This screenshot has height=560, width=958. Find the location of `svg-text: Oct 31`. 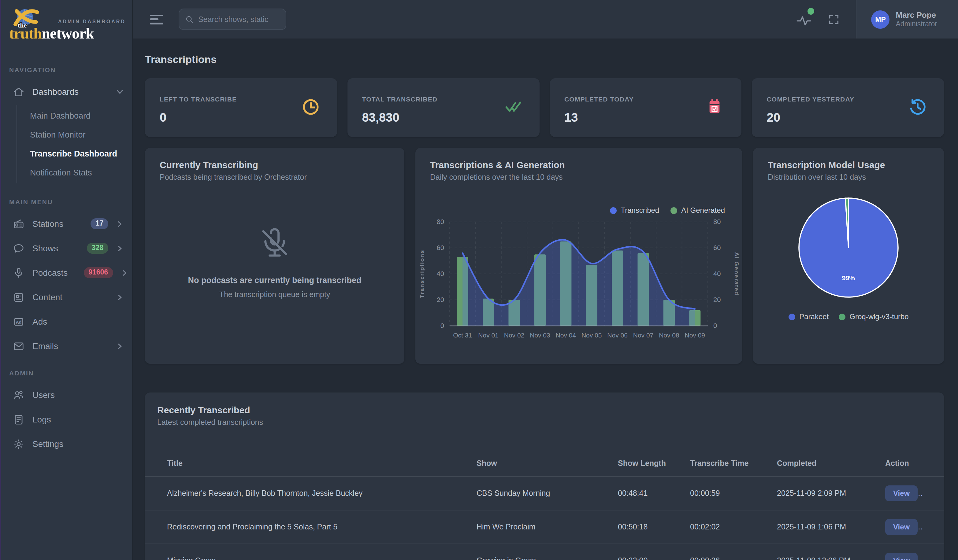

svg-text: Oct 31 is located at coordinates (462, 335).